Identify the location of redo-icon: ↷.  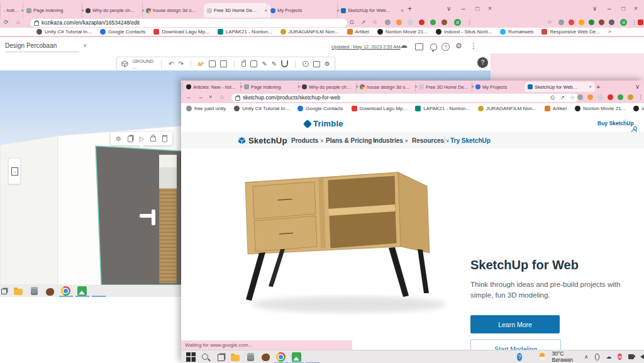
(180, 64).